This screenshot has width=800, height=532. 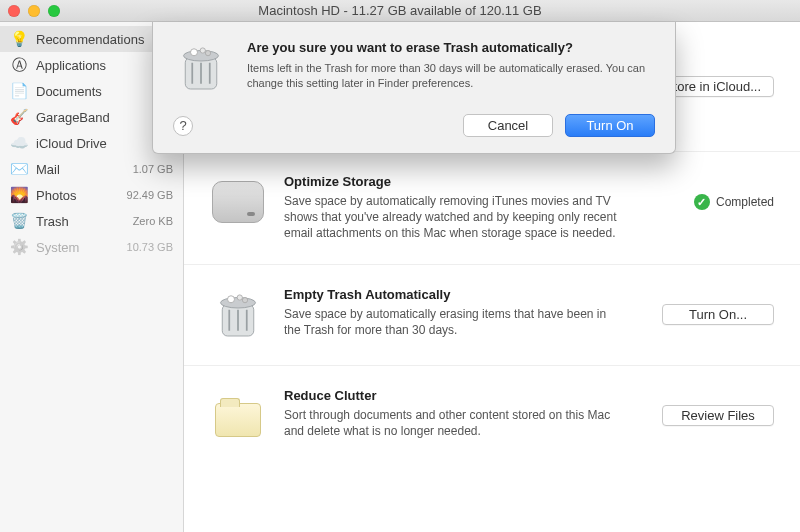 What do you see at coordinates (709, 202) in the screenshot?
I see `card-action: ✓ Completed` at bounding box center [709, 202].